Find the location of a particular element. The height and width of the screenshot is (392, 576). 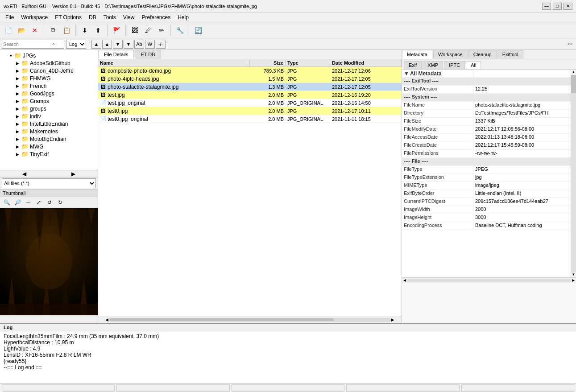

menu-view: View is located at coordinates (129, 17).